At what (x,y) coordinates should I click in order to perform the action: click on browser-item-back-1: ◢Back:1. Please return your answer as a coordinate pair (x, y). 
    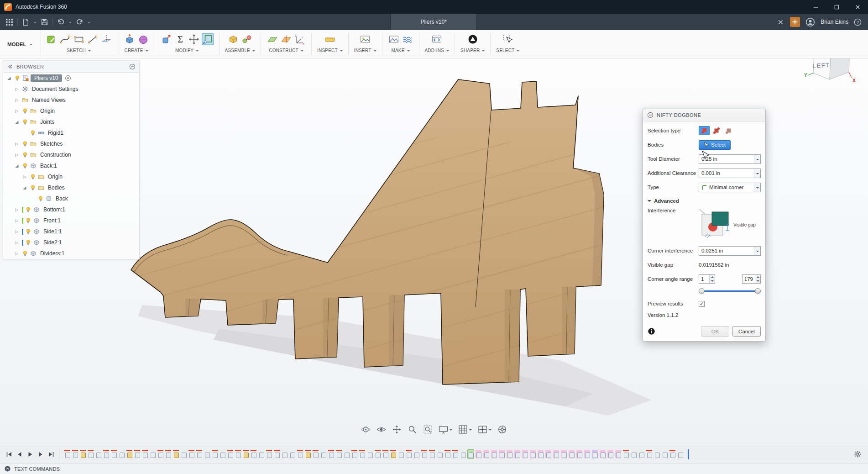
    Looking at the image, I should click on (71, 166).